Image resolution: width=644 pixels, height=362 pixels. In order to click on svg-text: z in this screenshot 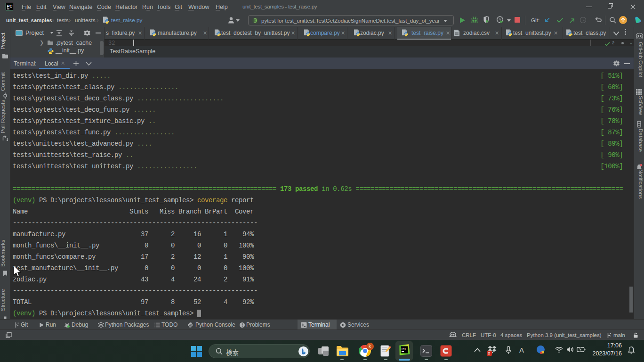, I will do `click(633, 348)`.